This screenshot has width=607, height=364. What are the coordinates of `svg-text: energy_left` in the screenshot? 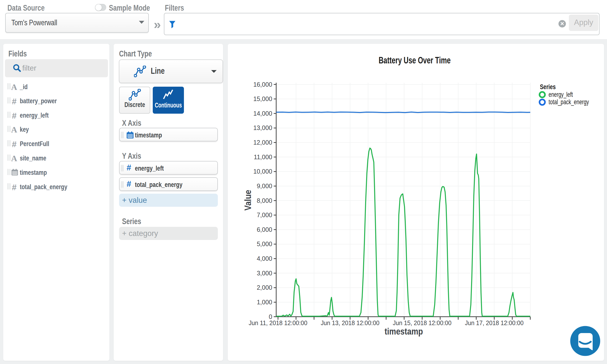 It's located at (561, 95).